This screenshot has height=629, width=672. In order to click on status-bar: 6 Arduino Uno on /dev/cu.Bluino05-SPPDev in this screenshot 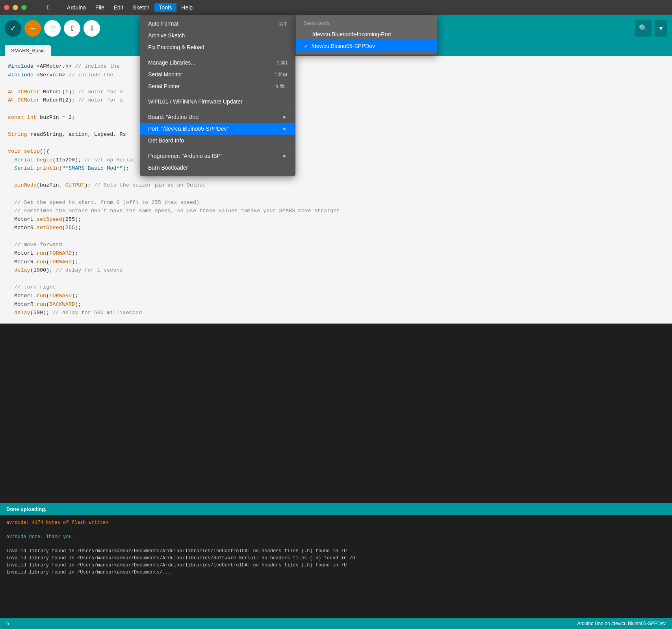, I will do `click(336, 623)`.